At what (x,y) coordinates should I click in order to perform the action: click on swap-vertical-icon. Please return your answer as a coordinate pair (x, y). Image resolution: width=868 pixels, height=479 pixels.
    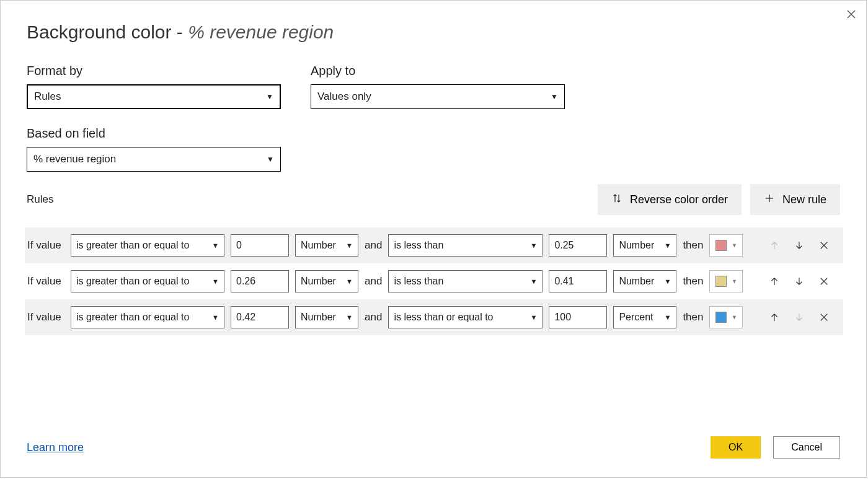
    Looking at the image, I should click on (617, 200).